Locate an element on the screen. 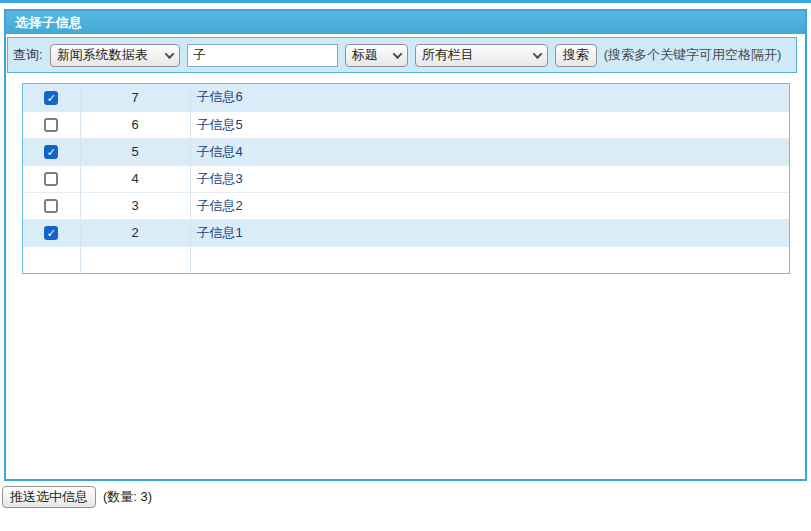 The height and width of the screenshot is (531, 811). row-id: 6 is located at coordinates (135, 124).